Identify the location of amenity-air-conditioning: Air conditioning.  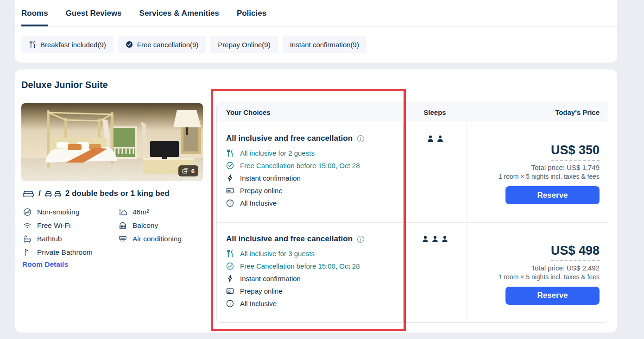
(150, 239).